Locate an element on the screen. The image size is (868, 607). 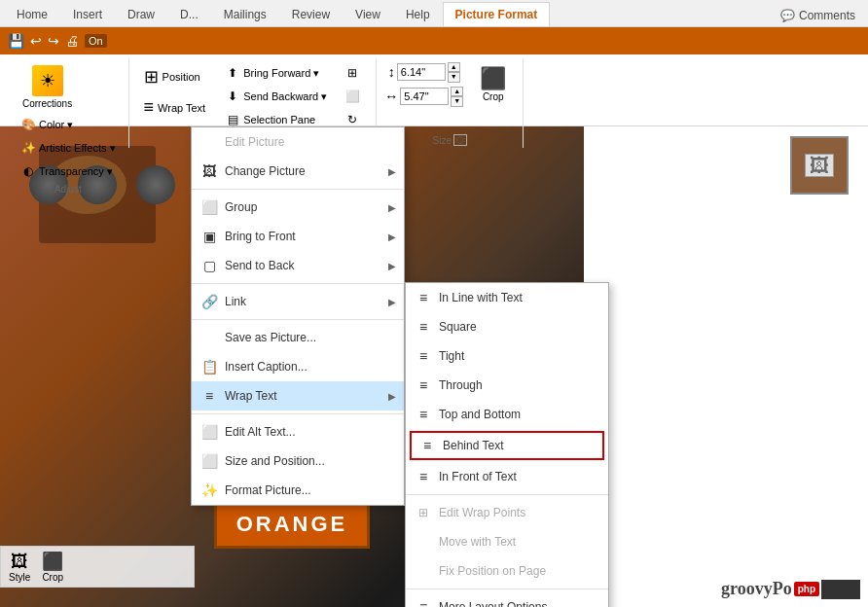
tab-review: Review is located at coordinates (311, 15).